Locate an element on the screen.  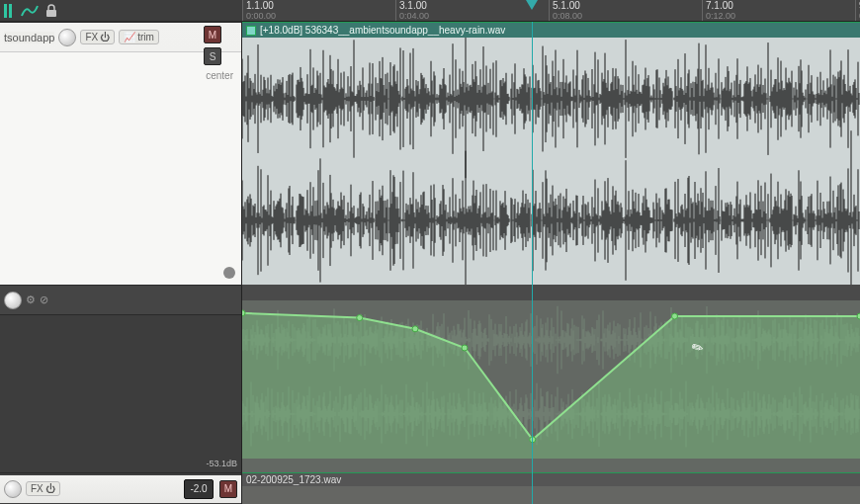
mute-solo-column: M S is located at coordinates (218, 43).